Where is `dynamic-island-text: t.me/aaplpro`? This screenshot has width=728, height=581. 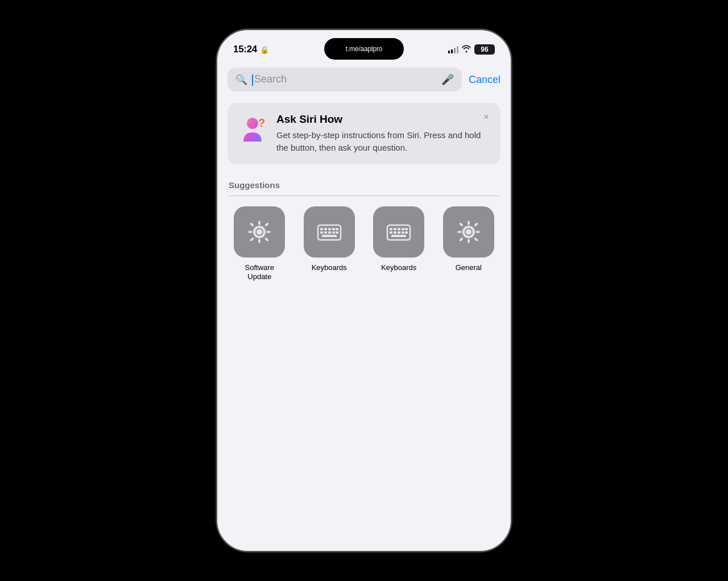 dynamic-island-text: t.me/aaplpro is located at coordinates (364, 49).